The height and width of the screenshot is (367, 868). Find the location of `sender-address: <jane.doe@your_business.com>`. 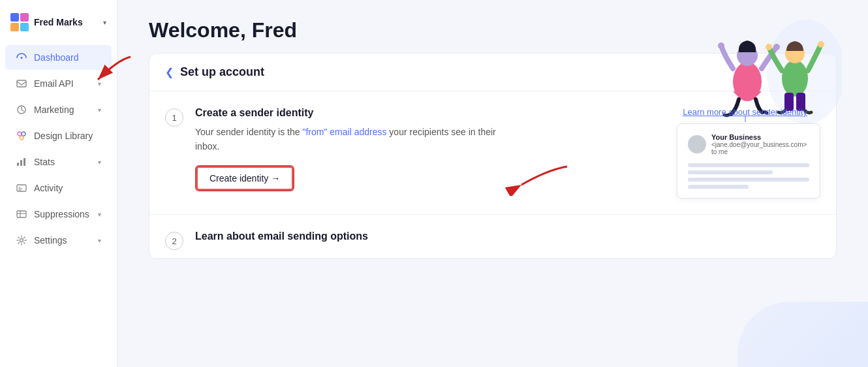

sender-address: <jane.doe@your_business.com> is located at coordinates (760, 145).